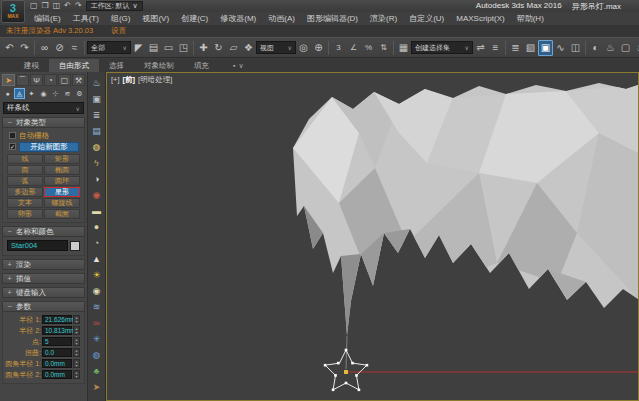 Image resolution: width=639 pixels, height=401 pixels. I want to click on menu-help: 帮助(H), so click(530, 18).